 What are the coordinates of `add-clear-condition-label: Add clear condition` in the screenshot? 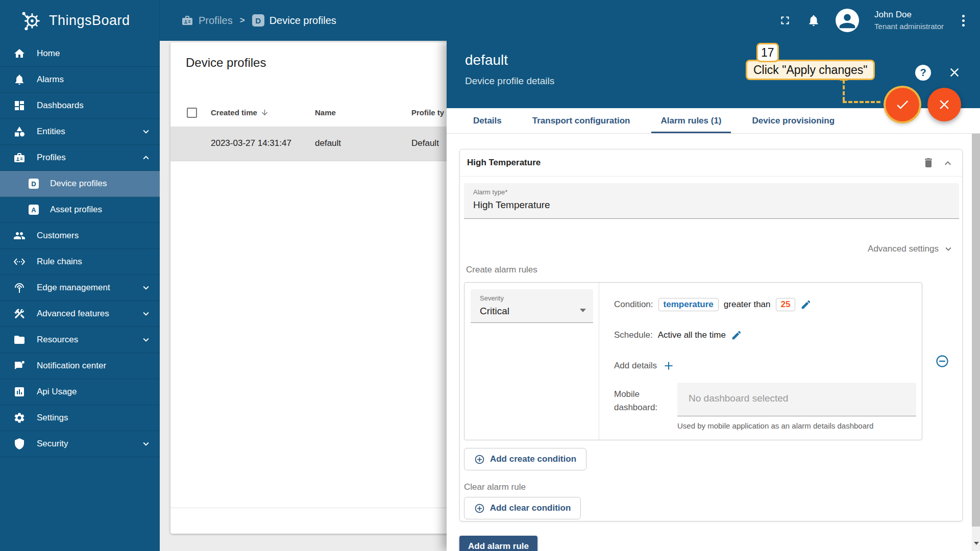 It's located at (531, 508).